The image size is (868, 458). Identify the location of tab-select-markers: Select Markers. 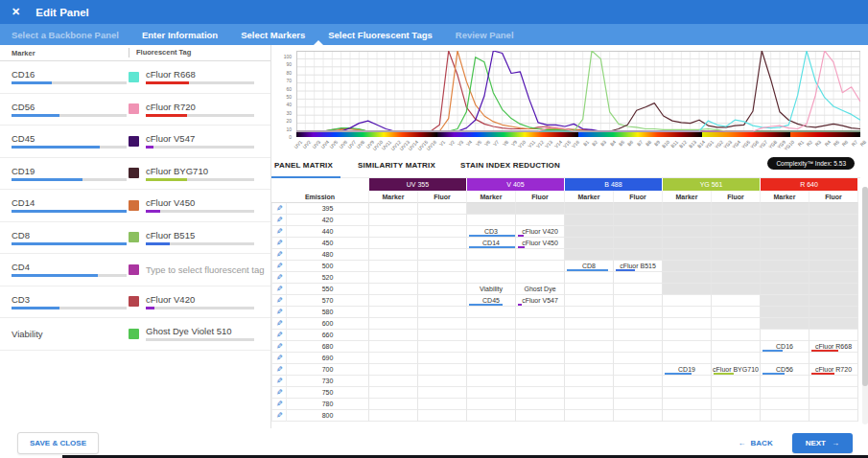
(272, 34).